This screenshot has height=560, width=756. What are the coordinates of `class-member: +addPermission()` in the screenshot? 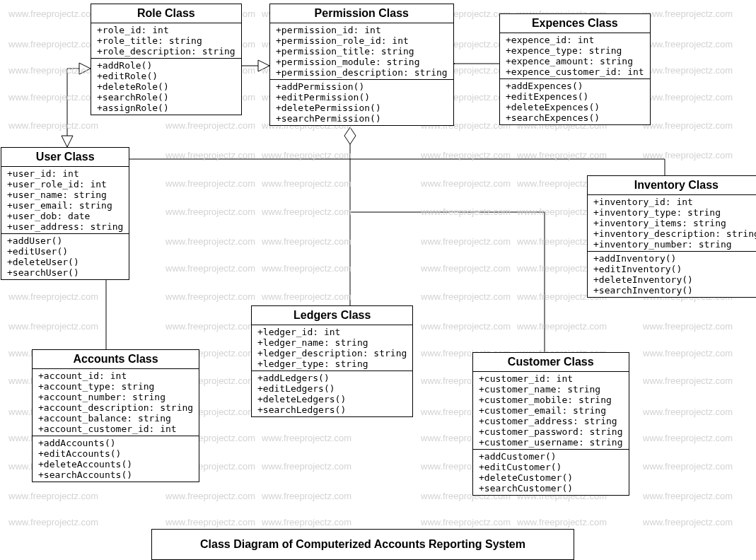 It's located at (362, 86).